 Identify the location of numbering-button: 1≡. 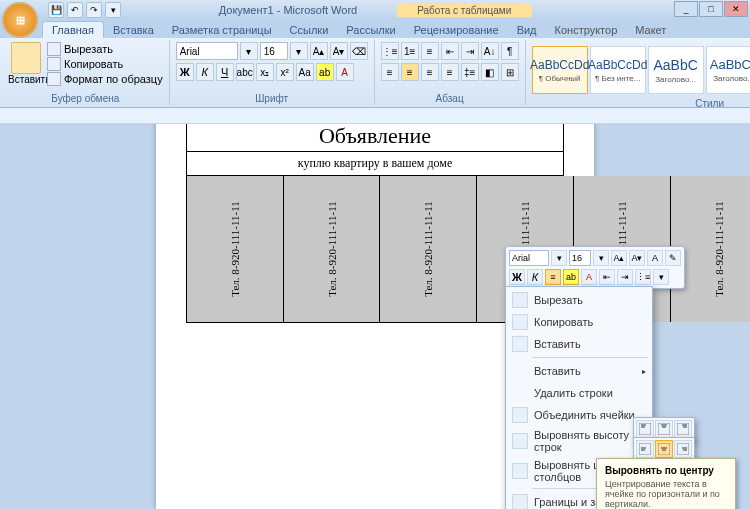
(410, 51).